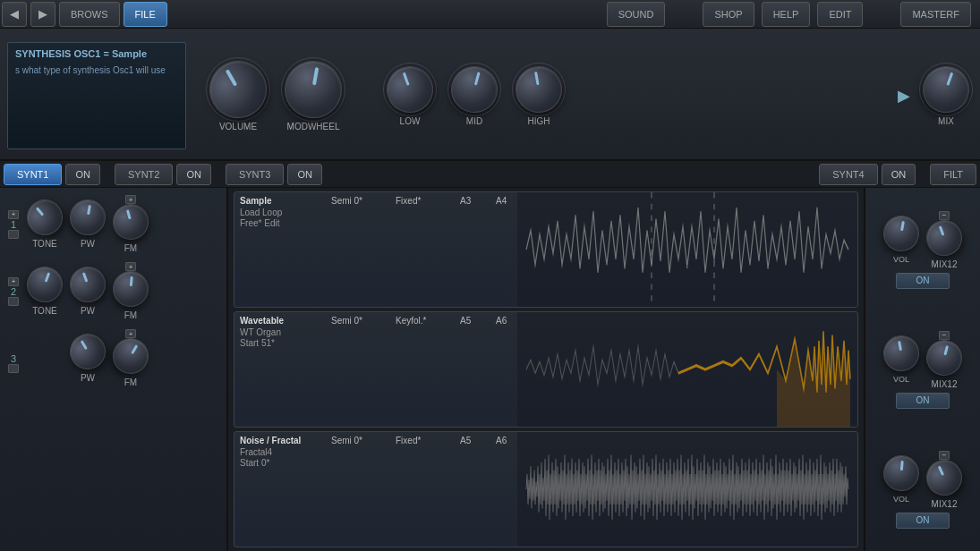 The height and width of the screenshot is (551, 980). Describe the element at coordinates (901, 233) in the screenshot. I see `vol1-knob` at that location.